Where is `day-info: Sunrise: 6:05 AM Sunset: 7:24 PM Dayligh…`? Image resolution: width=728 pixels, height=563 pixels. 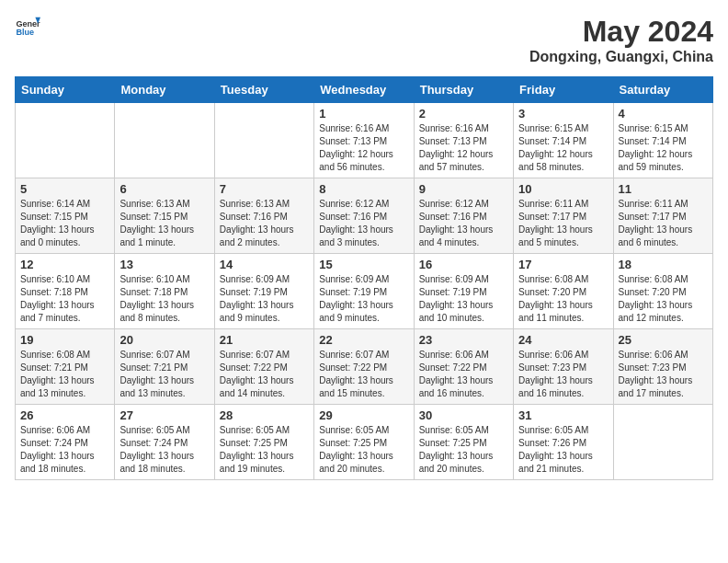 day-info: Sunrise: 6:05 AM Sunset: 7:24 PM Dayligh… is located at coordinates (164, 450).